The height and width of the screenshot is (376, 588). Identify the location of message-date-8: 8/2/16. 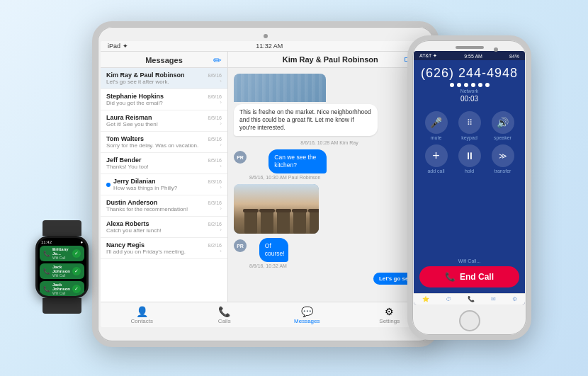
(215, 245).